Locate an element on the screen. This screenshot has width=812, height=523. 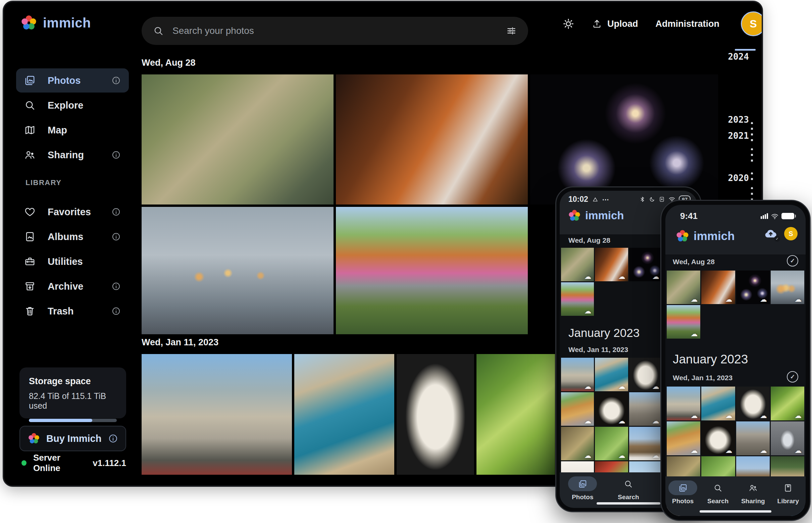
scrubber-year-2021: 2021 is located at coordinates (733, 136).